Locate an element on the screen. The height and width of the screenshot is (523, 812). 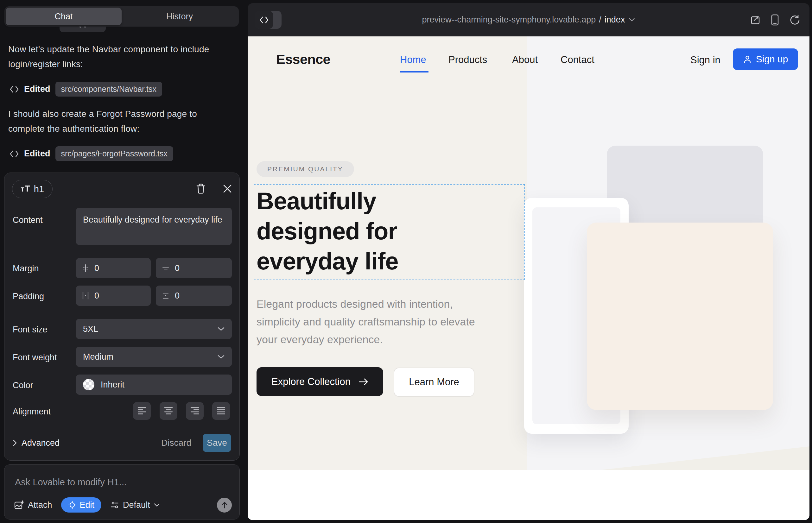
url-bar: preview--charming-site-symphony.lovable.… is located at coordinates (529, 20).